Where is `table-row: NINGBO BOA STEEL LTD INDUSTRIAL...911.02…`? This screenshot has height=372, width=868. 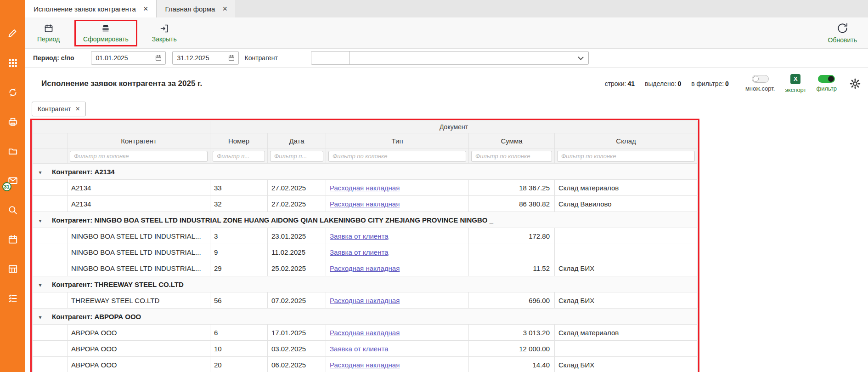 table-row: NINGBO BOA STEEL LTD INDUSTRIAL...911.02… is located at coordinates (365, 252).